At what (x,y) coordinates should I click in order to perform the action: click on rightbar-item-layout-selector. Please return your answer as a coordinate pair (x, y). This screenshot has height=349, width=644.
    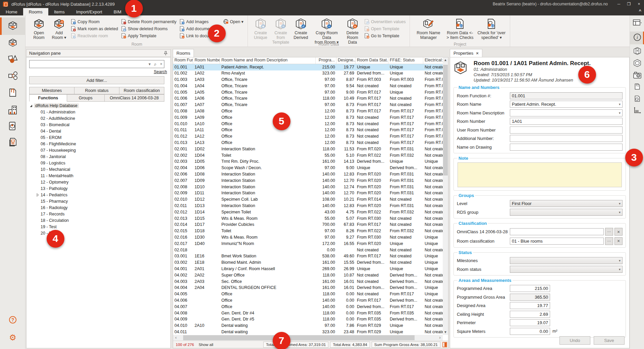
    Looking at the image, I should click on (637, 23).